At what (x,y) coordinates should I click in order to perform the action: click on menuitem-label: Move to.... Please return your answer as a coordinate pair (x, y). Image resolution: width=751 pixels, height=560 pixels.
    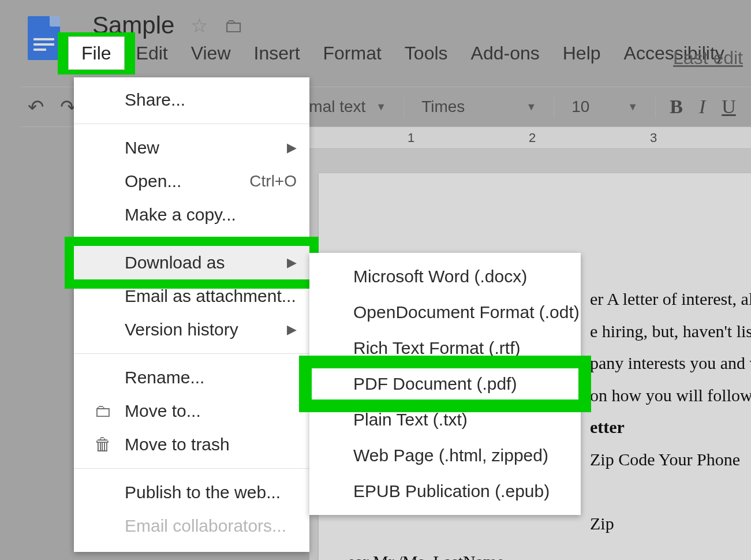
    Looking at the image, I should click on (163, 411).